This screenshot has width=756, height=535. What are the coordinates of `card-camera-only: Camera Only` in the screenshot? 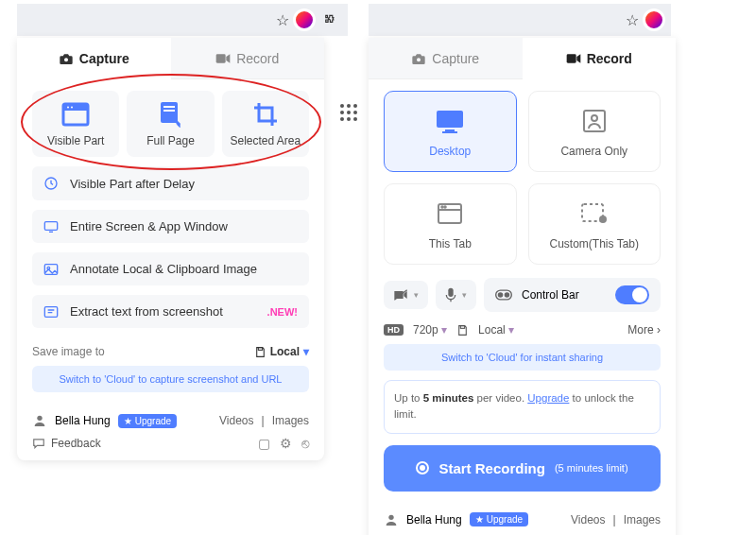 It's located at (595, 131).